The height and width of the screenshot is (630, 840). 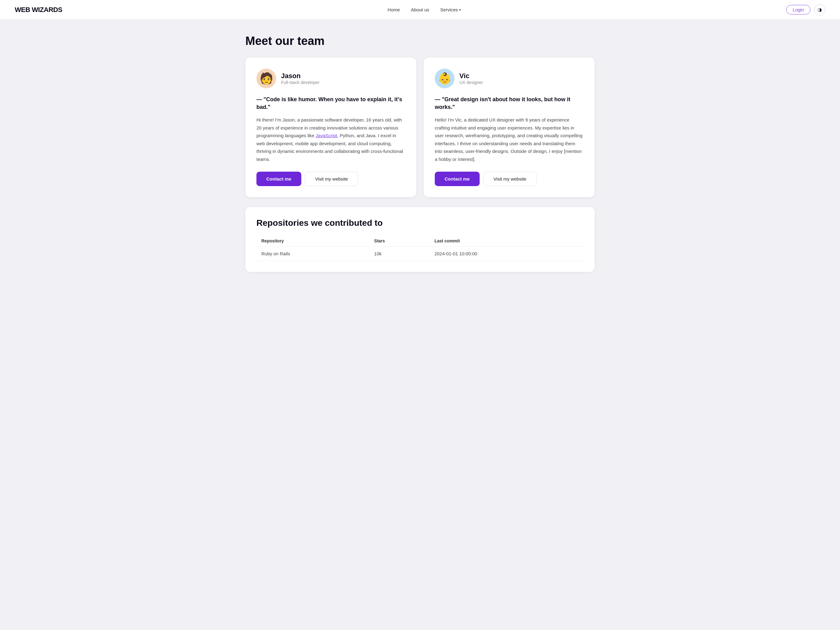 What do you see at coordinates (267, 78) in the screenshot?
I see `avatar-jason-emoji: 🧑` at bounding box center [267, 78].